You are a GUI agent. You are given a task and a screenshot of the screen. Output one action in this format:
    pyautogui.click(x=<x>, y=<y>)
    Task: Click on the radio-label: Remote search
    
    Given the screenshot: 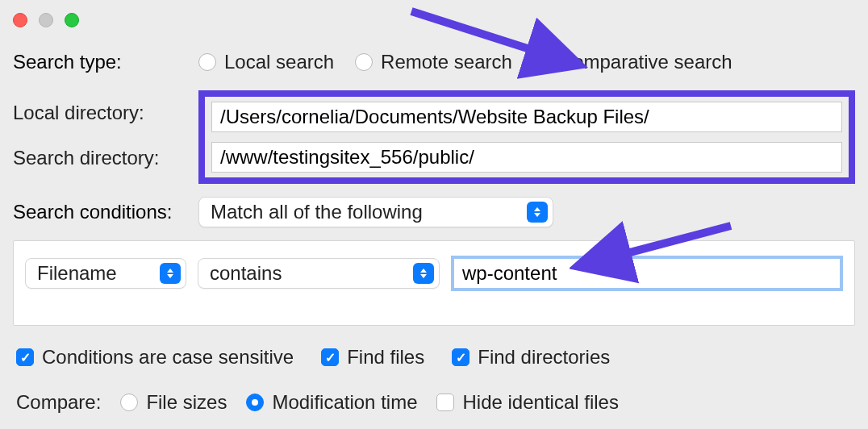 What is the action you would take?
    pyautogui.click(x=447, y=62)
    